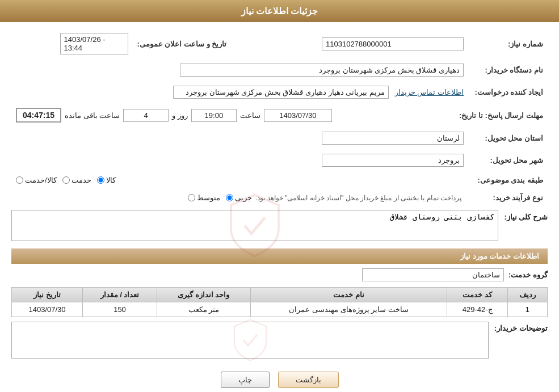 Image resolution: width=559 pixels, height=392 pixels. Describe the element at coordinates (41, 180) in the screenshot. I see `category-label-service-goods: کالا/خدمت` at that location.